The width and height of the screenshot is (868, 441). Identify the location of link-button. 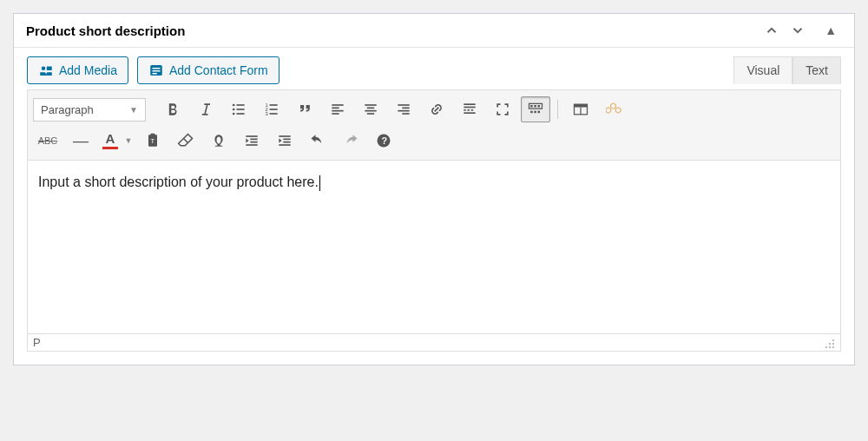
(437, 109).